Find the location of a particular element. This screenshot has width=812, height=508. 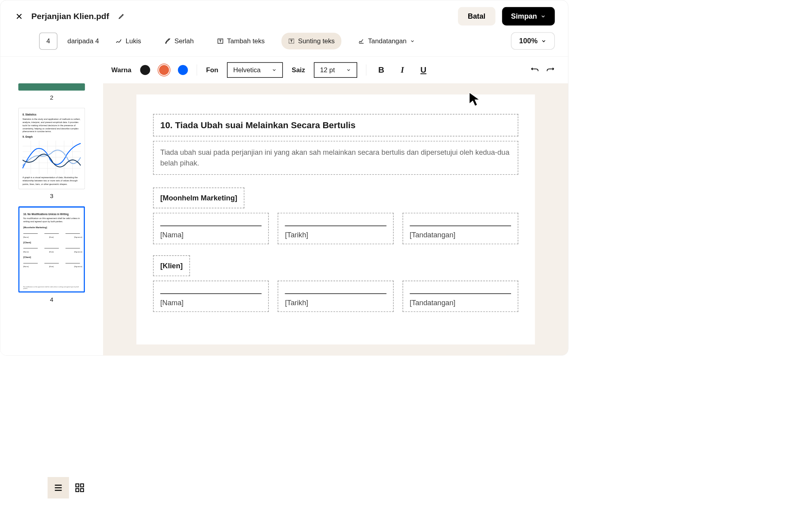

redo-icon is located at coordinates (550, 70).